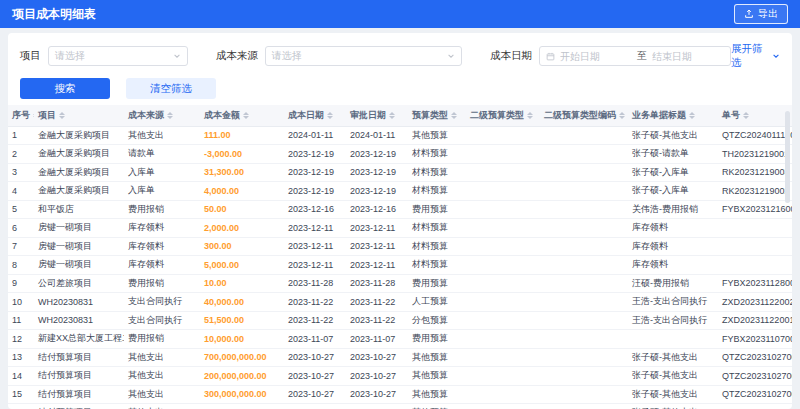 The width and height of the screenshot is (800, 409). Describe the element at coordinates (79, 116) in the screenshot. I see `column-header-1: 项目` at that location.